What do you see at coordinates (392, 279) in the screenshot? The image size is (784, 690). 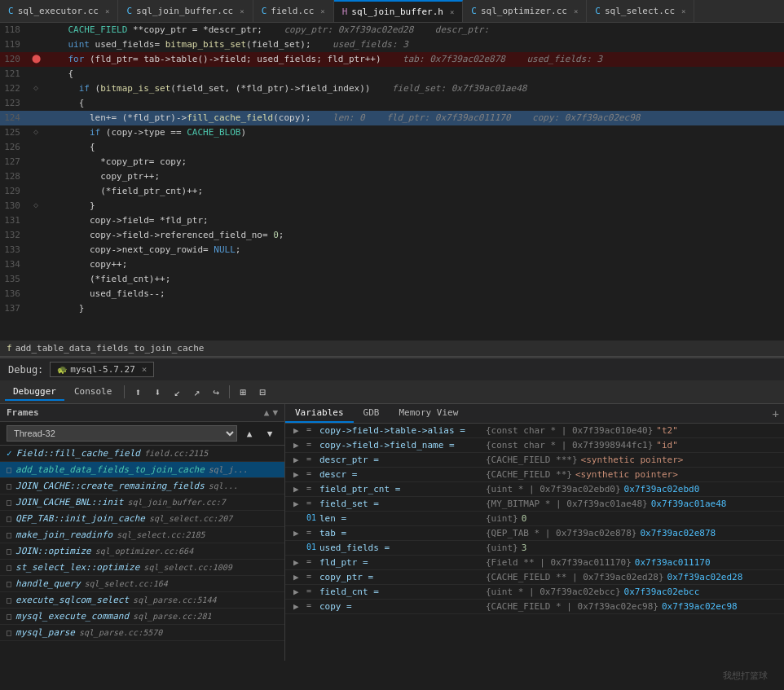 I see `code-line-135: 135 (*field_cnt)++;` at bounding box center [392, 279].